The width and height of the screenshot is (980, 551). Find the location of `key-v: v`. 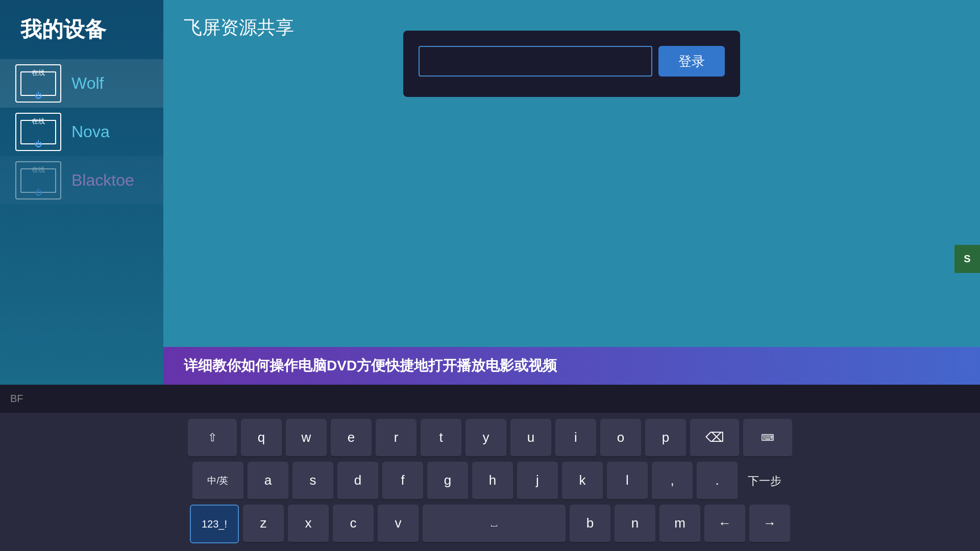

key-v: v is located at coordinates (398, 524).